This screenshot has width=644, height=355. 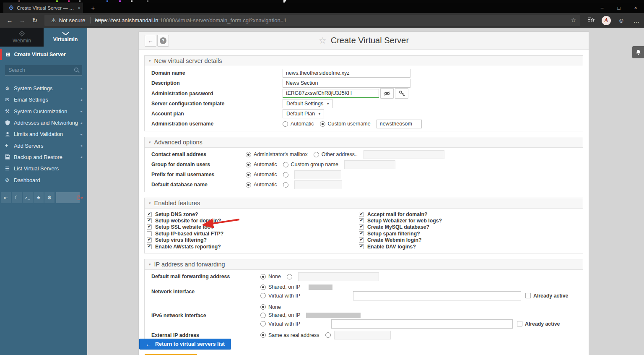 What do you see at coordinates (253, 221) in the screenshot?
I see `feature-setup-website: ✔Setup website for domain?` at bounding box center [253, 221].